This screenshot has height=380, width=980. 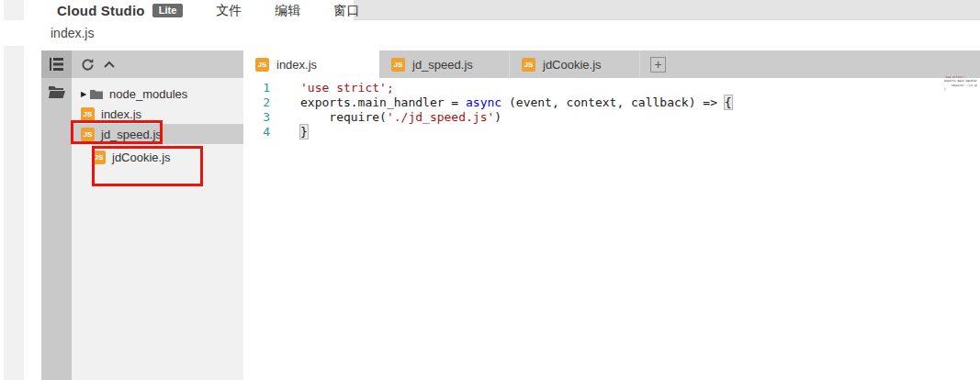 I want to click on menu-item-0: 文件, so click(x=229, y=10).